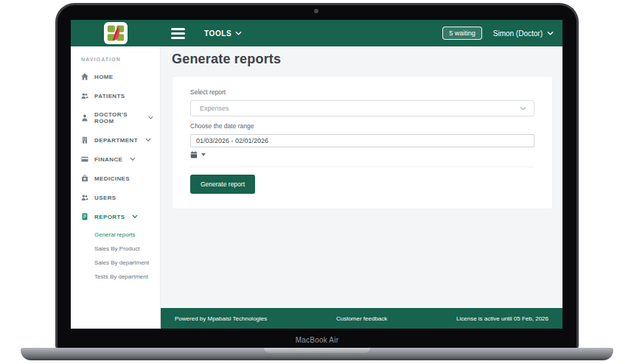 Image resolution: width=634 pixels, height=364 pixels. What do you see at coordinates (116, 33) in the screenshot?
I see `logo-icon` at bounding box center [116, 33].